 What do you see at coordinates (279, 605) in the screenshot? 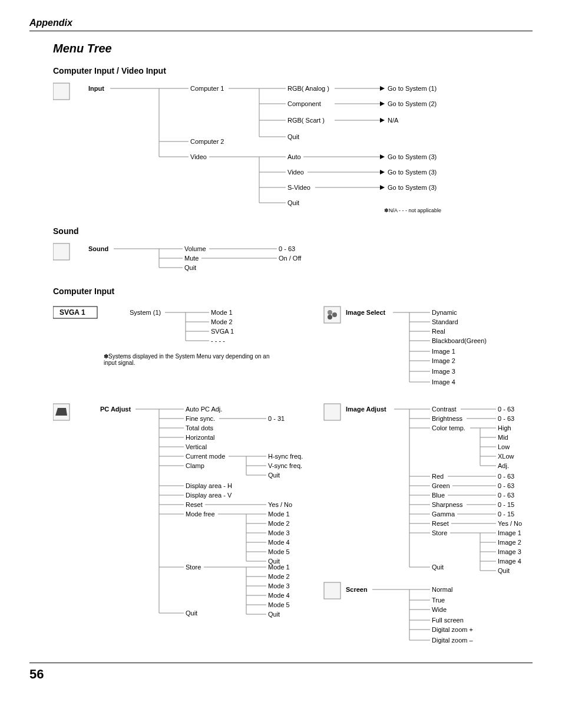
I see `st-m5: Mode 5` at bounding box center [279, 605].